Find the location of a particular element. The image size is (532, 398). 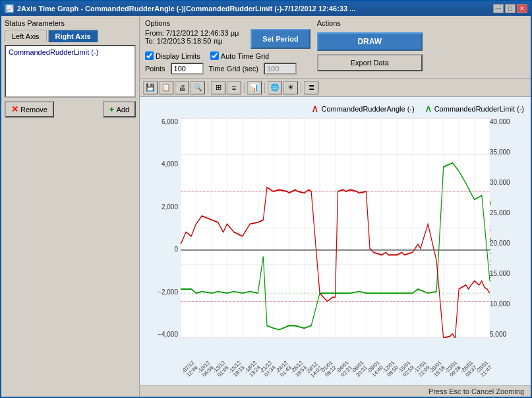

x-label-20: -28/0121:47 is located at coordinates (484, 370).